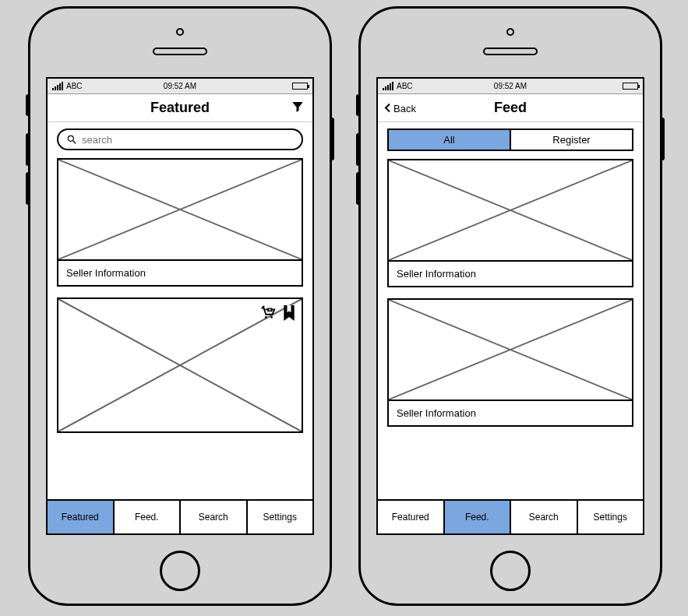 This screenshot has height=616, width=688. I want to click on search-icon, so click(72, 139).